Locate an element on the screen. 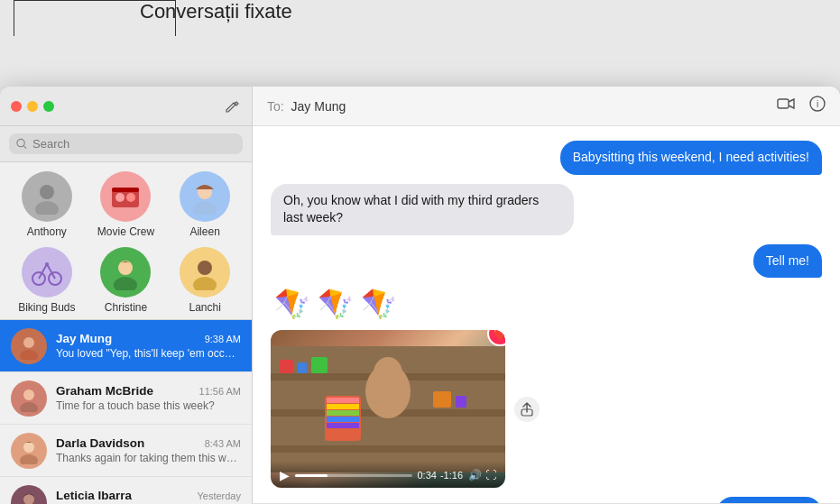  traffic-lights is located at coordinates (32, 106).